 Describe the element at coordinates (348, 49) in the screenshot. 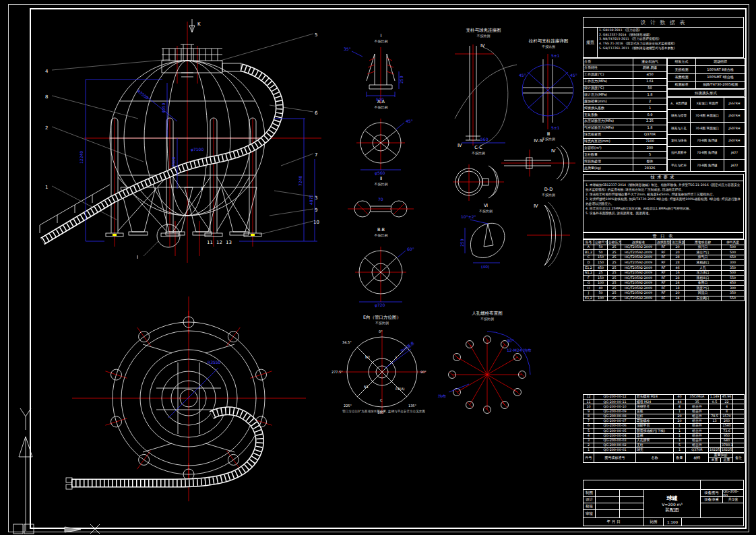

I see `svg-text: 35°` at that location.